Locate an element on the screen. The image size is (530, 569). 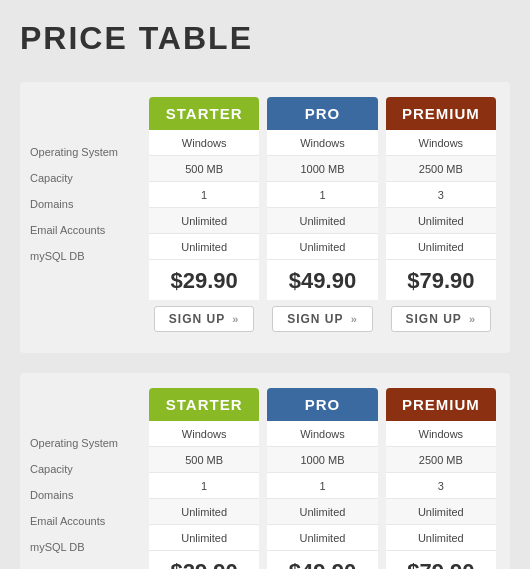
page-title: PRICE TABLE is located at coordinates (265, 38).